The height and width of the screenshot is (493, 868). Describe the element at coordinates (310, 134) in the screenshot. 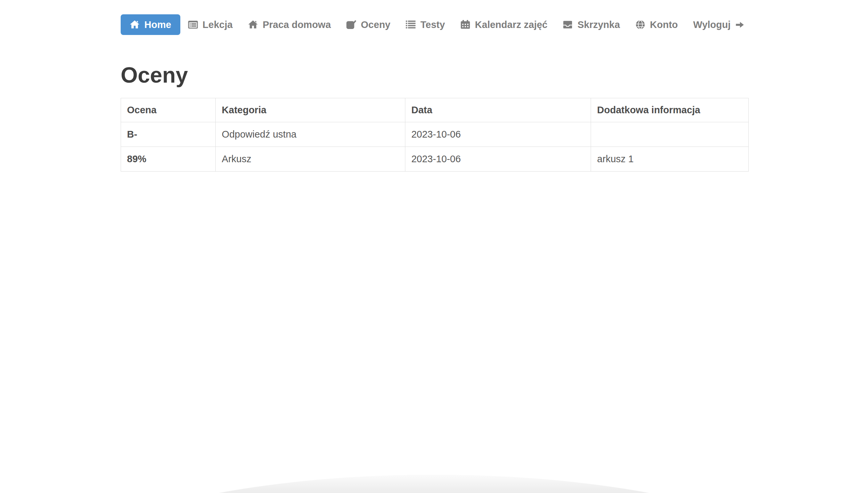

I see `category-cell: Odpowiedź ustna` at that location.